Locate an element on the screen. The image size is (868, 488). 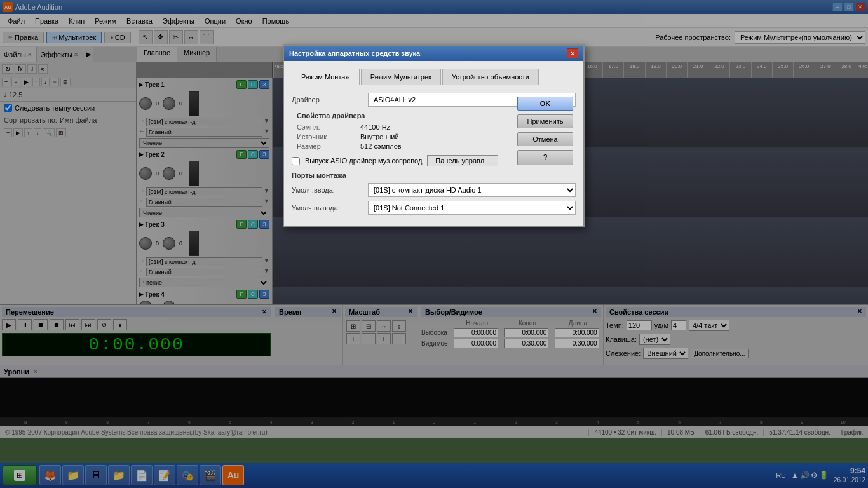
asio-label: Выпуск ASIO драйвер муз.сопровод is located at coordinates (363, 161).